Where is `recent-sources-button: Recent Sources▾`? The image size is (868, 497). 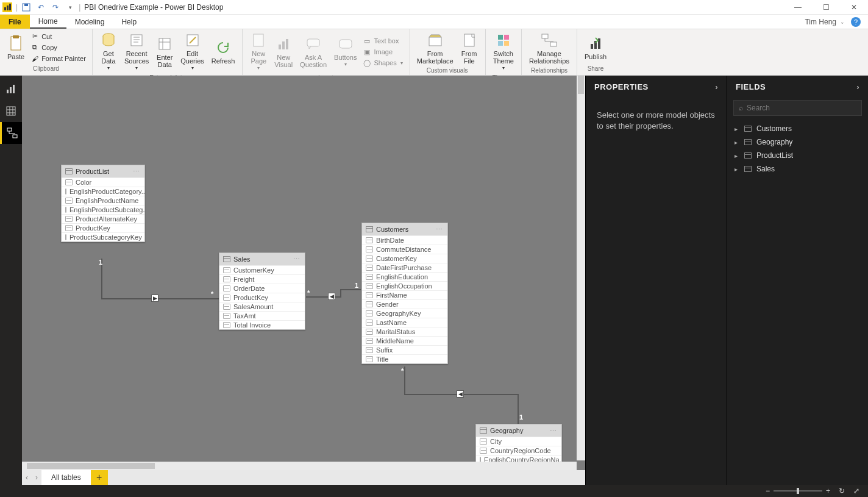 recent-sources-button: Recent Sources▾ is located at coordinates (137, 52).